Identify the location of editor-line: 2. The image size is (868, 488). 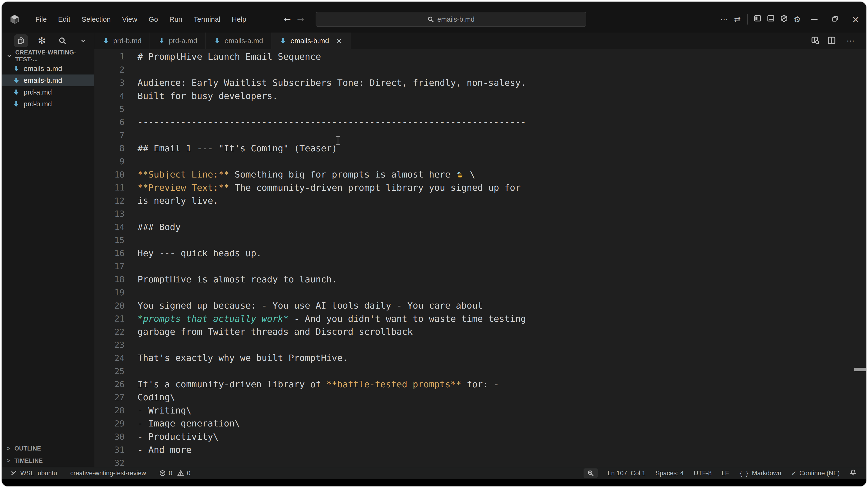
(480, 70).